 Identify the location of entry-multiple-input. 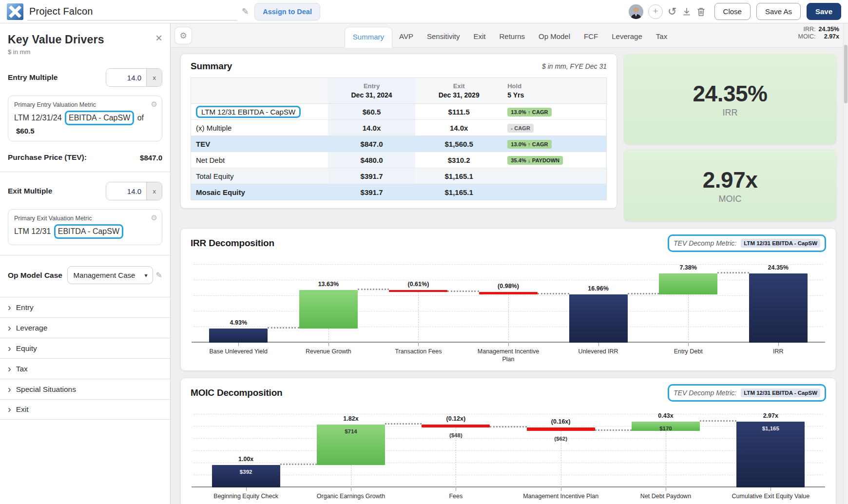
(126, 78).